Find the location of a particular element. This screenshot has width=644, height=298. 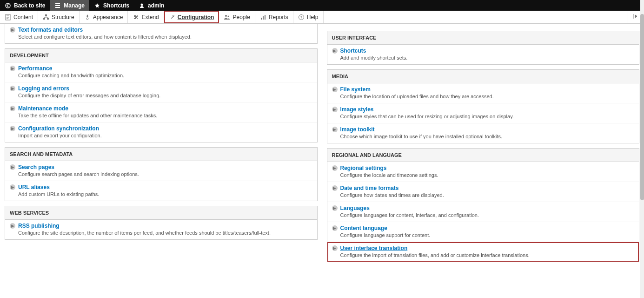

item-maintenance: ▶Maintenance mode Take the site offline … is located at coordinates (161, 113).